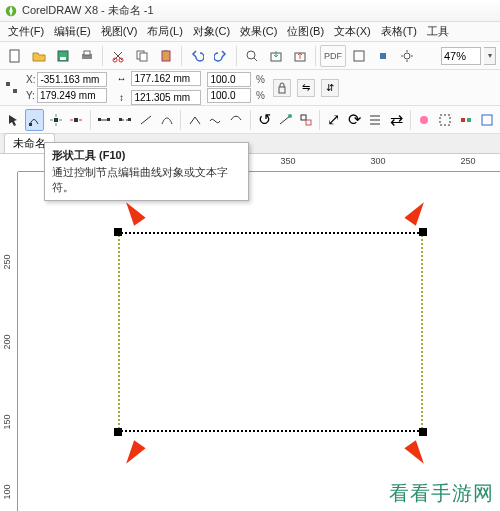 Image resolution: width=500 pixels, height=511 pixels. What do you see at coordinates (132, 212) in the screenshot?
I see `annotation-arrow-icon` at bounding box center [132, 212].